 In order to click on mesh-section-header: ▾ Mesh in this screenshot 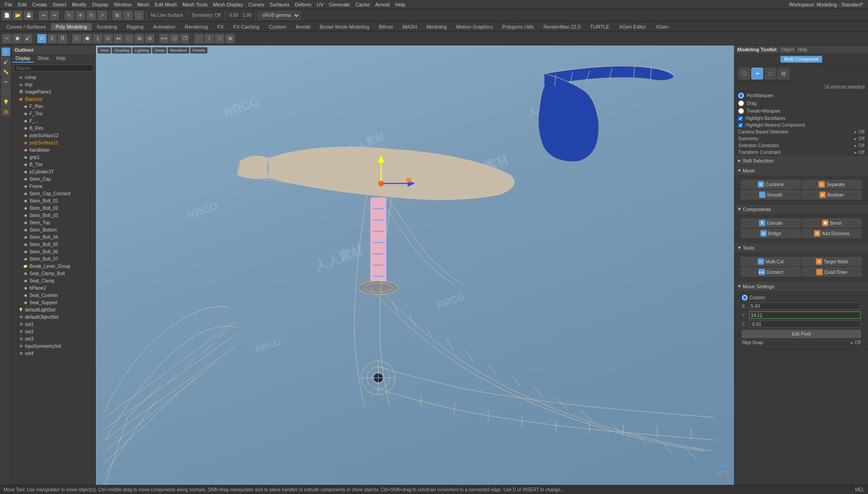, I will do `click(801, 171)`.